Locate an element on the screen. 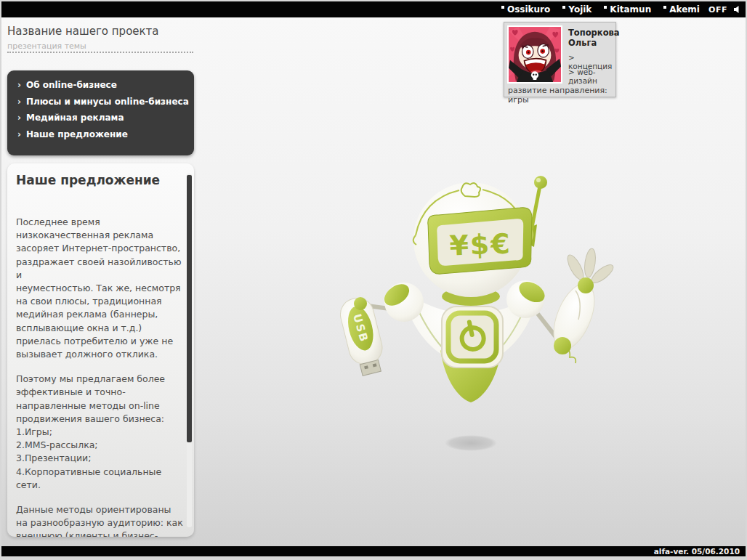 Image resolution: width=747 pixels, height=560 pixels. profile-role: > web-дизайн is located at coordinates (591, 76).